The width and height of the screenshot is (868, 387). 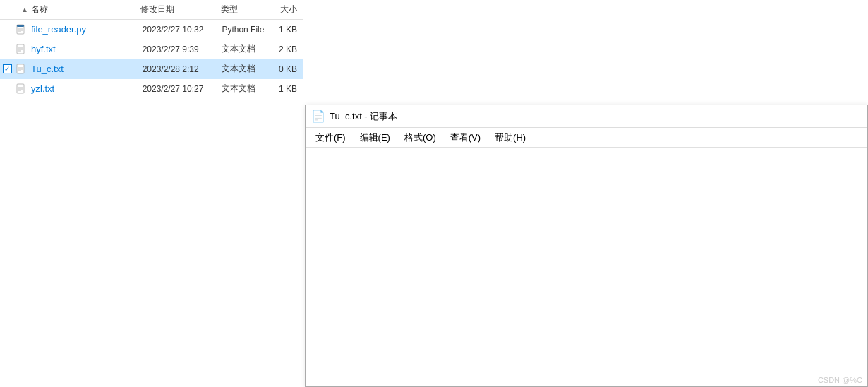 I want to click on menu-edit: 编辑(E), so click(x=375, y=138).